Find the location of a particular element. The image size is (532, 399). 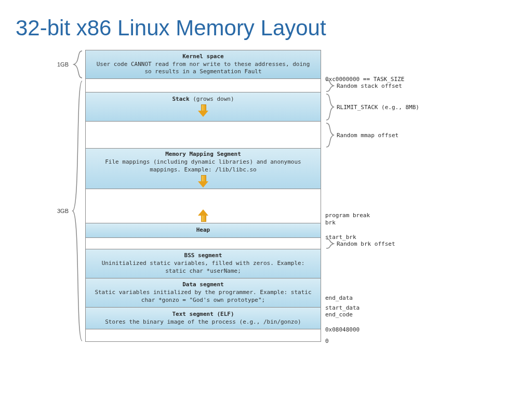

note-end-data: end_data is located at coordinates (339, 298).